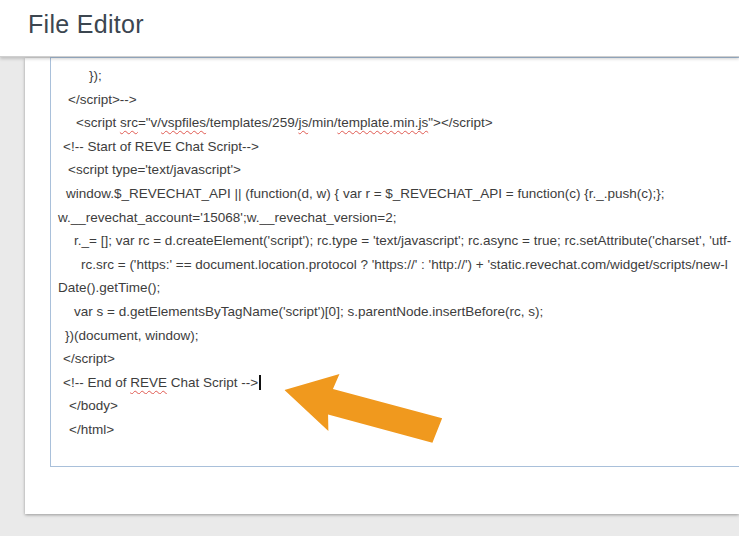  What do you see at coordinates (395, 100) in the screenshot?
I see `code-line: </script>-->` at bounding box center [395, 100].